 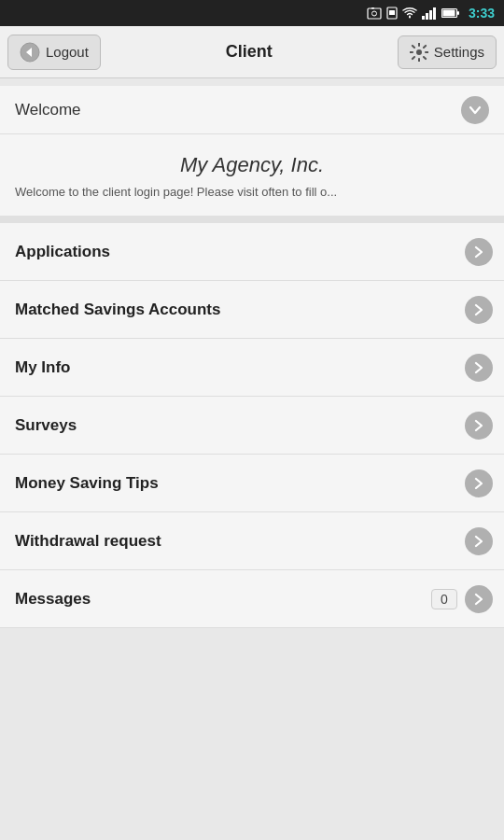 I want to click on agency-section: My Agency, Inc. Welcome to the client lo…, so click(x=252, y=179).